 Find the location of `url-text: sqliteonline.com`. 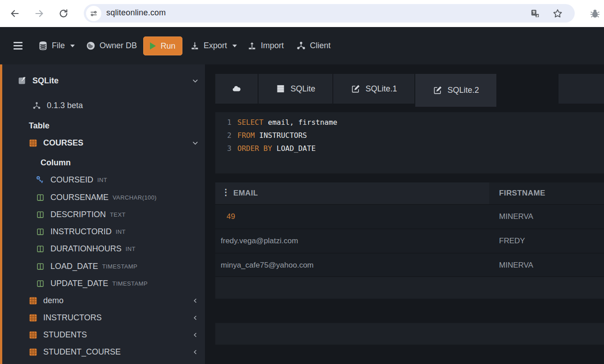

url-text: sqliteonline.com is located at coordinates (136, 13).